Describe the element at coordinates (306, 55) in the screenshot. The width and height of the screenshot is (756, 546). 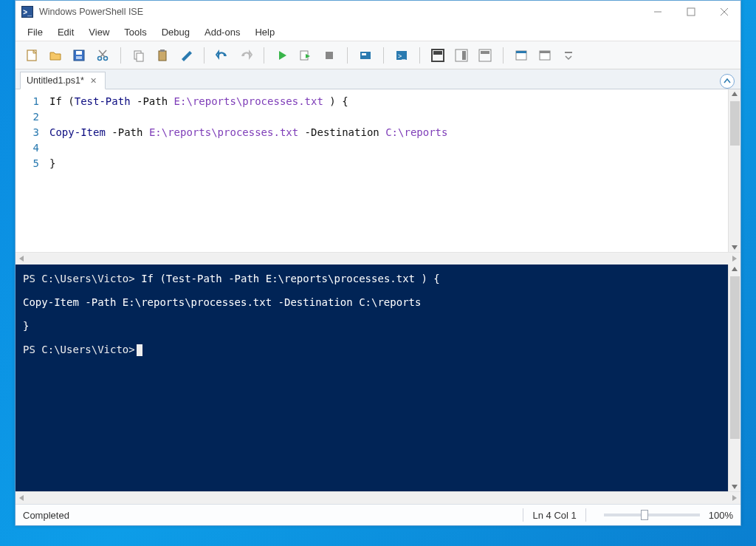
I see `play-selection-icon` at that location.